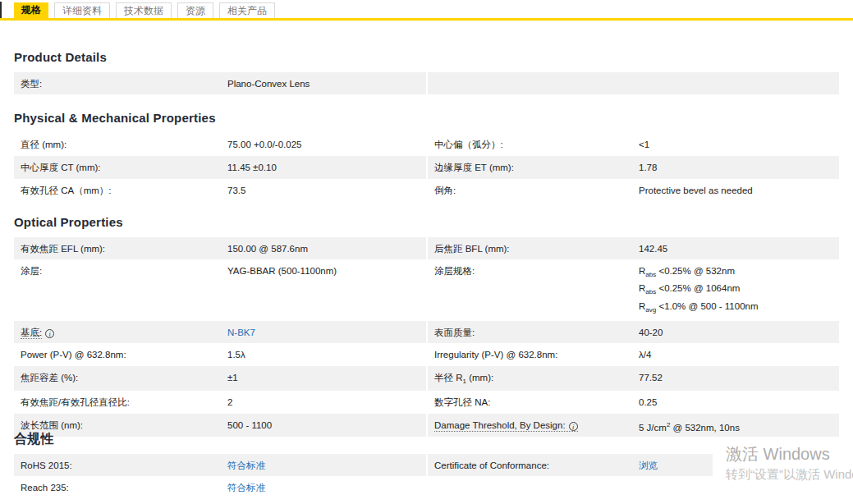  I want to click on section-title: Optical Properties, so click(427, 222).